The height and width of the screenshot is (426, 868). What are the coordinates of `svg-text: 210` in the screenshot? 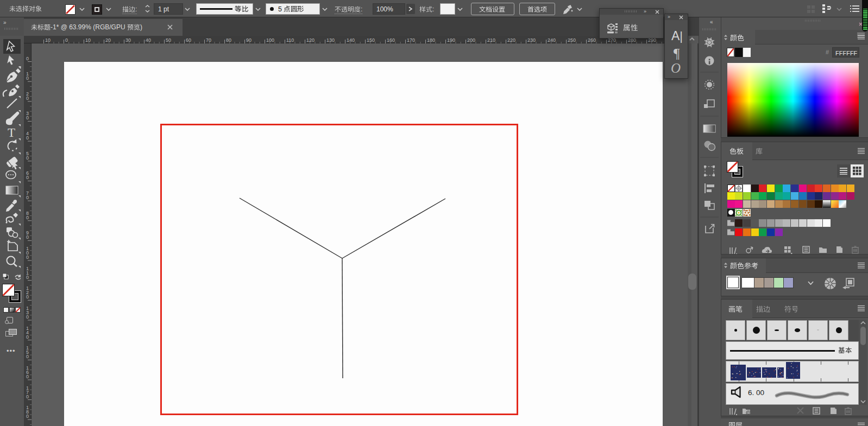 It's located at (491, 40).